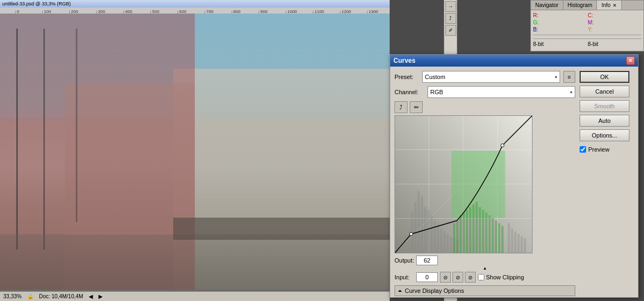 The width and height of the screenshot is (644, 301). What do you see at coordinates (404, 277) in the screenshot?
I see `input-label: Input:` at bounding box center [404, 277].